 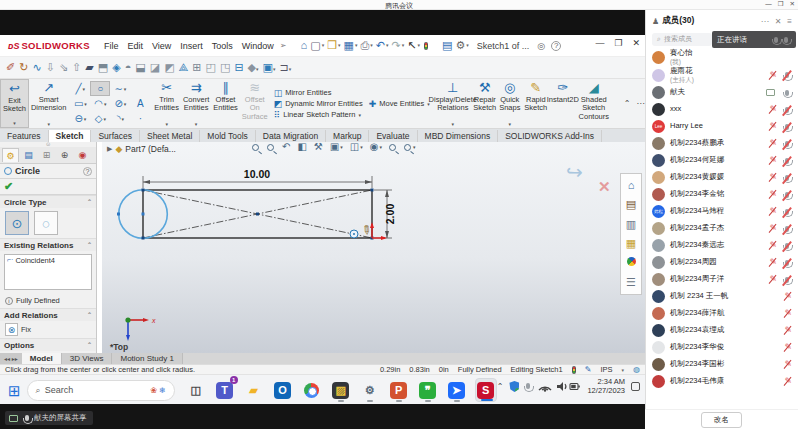 I want to click on section-add-relations: Add Relations⌃, so click(x=48, y=314).